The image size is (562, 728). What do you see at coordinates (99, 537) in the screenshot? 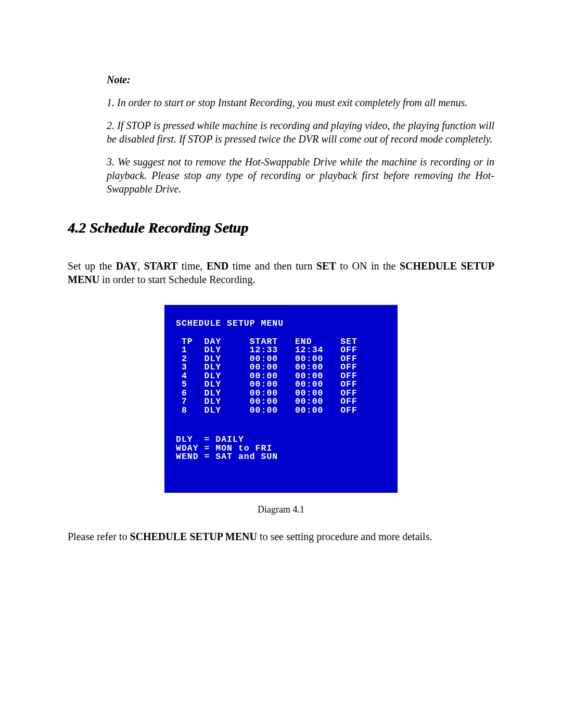
I see `after-text: Please refer to` at bounding box center [99, 537].